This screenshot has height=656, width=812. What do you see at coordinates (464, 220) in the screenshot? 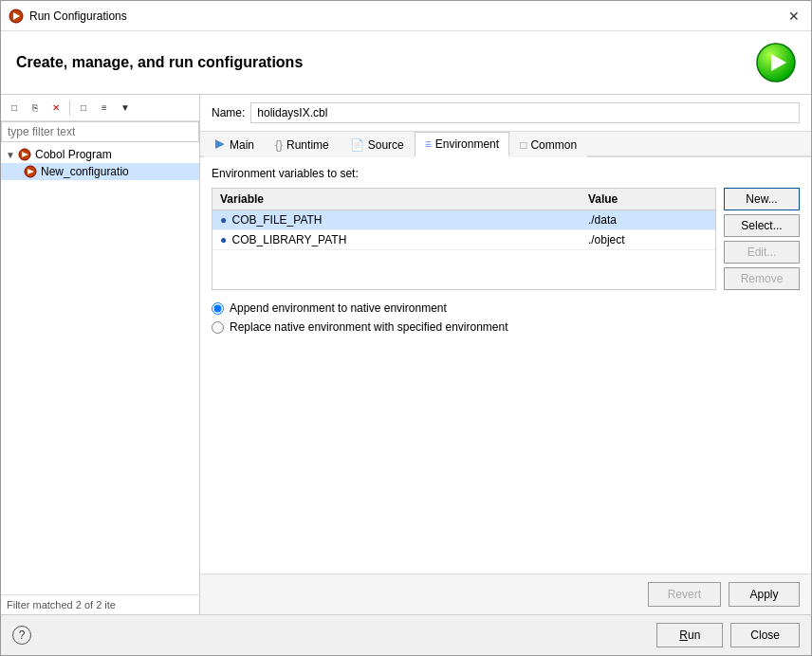
I see `env-table: Variable Value ● COB_FILE_PATH` at bounding box center [464, 220].